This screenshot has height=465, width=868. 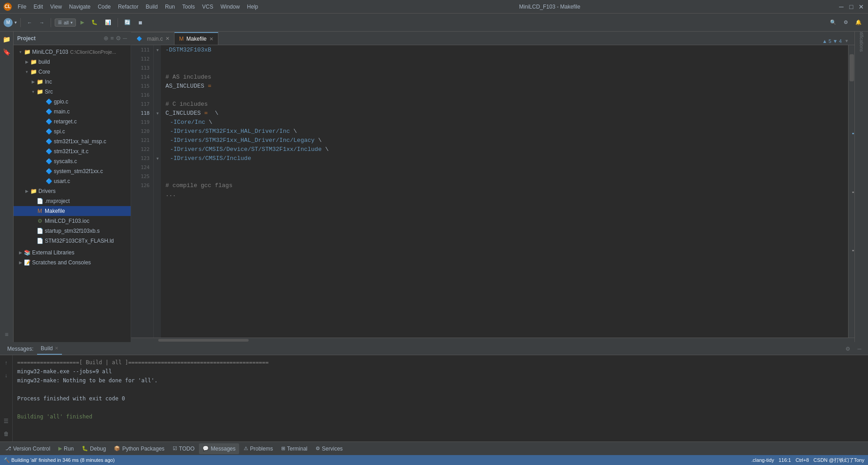 What do you see at coordinates (27, 191) in the screenshot?
I see `drivers-expand-arrow: ▶` at bounding box center [27, 191].